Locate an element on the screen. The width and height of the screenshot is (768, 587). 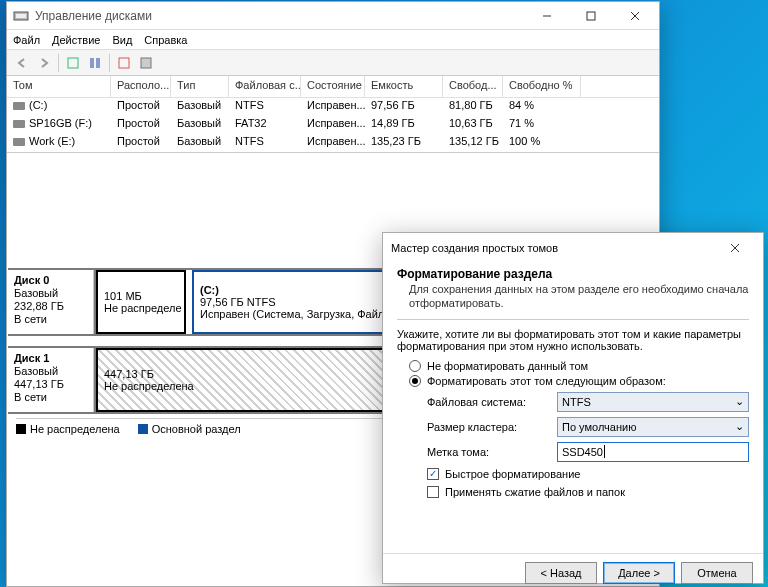
back-icon is located at coordinates (22, 63).